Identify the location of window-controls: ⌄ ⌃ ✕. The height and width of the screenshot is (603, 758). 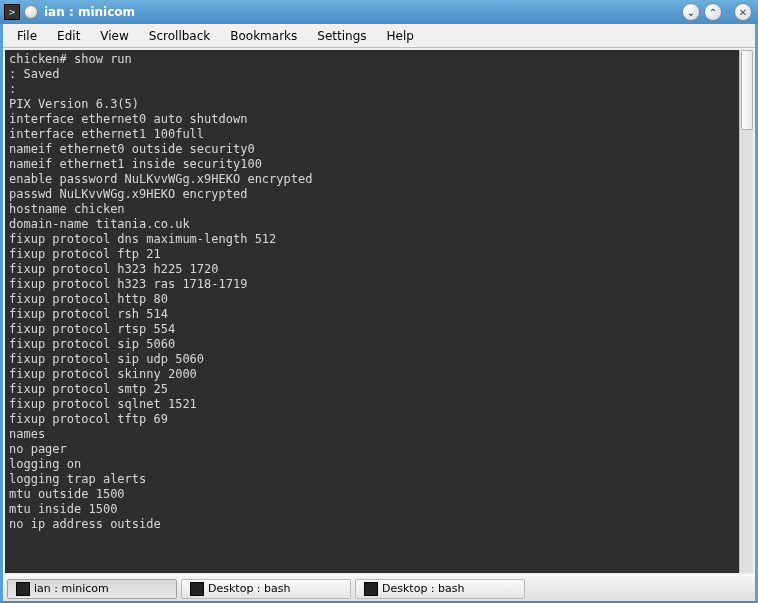
(717, 12).